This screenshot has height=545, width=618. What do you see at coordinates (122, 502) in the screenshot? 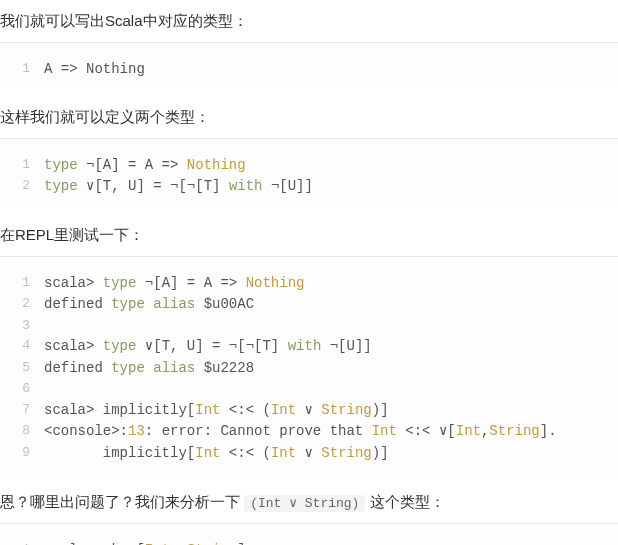
I see `text-pre: 恩？哪里出问题了？我们来分析一下` at bounding box center [122, 502].